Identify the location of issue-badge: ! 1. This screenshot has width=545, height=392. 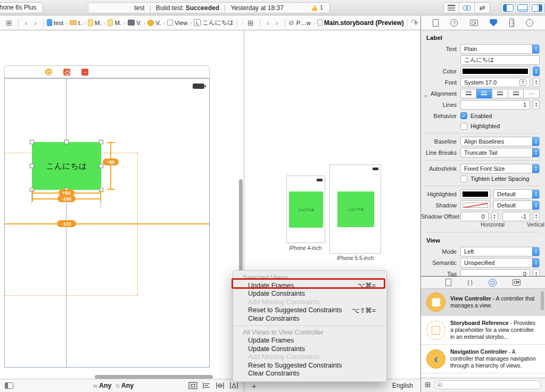
(317, 7).